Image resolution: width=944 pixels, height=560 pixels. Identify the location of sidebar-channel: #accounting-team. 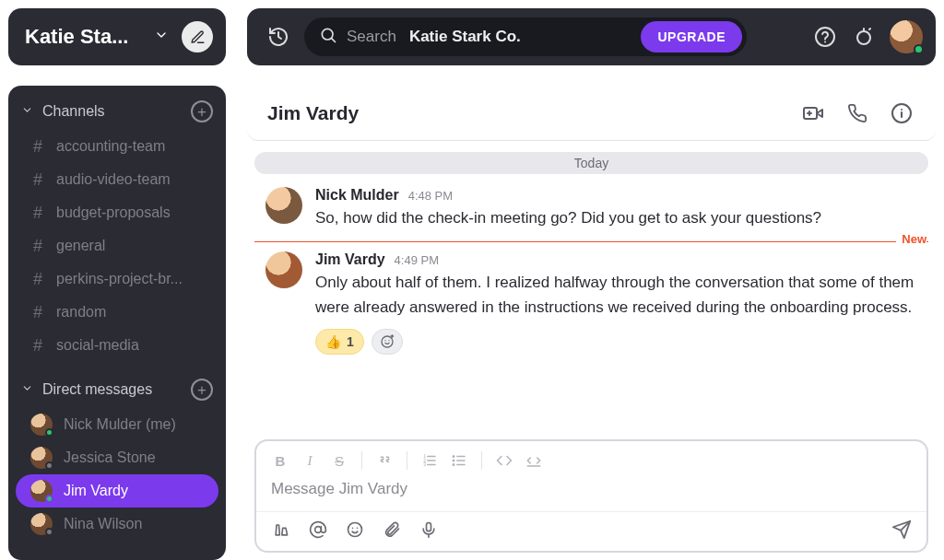
(117, 146).